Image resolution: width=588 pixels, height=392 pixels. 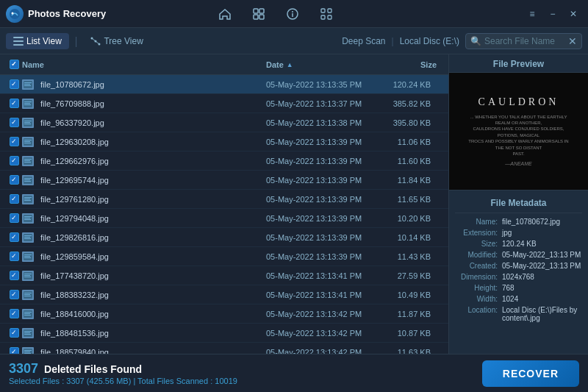 I want to click on metadata-row: Location: Local Disc (E:\)Files by conte…, so click(x=519, y=314).